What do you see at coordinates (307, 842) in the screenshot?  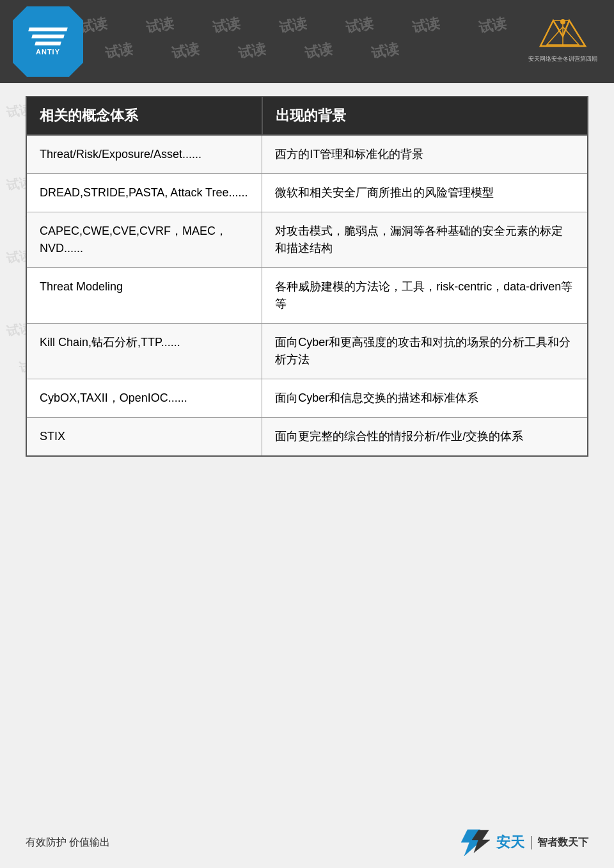 I see `footer: 有效防护 价值输出 安天 智者数天下` at bounding box center [307, 842].